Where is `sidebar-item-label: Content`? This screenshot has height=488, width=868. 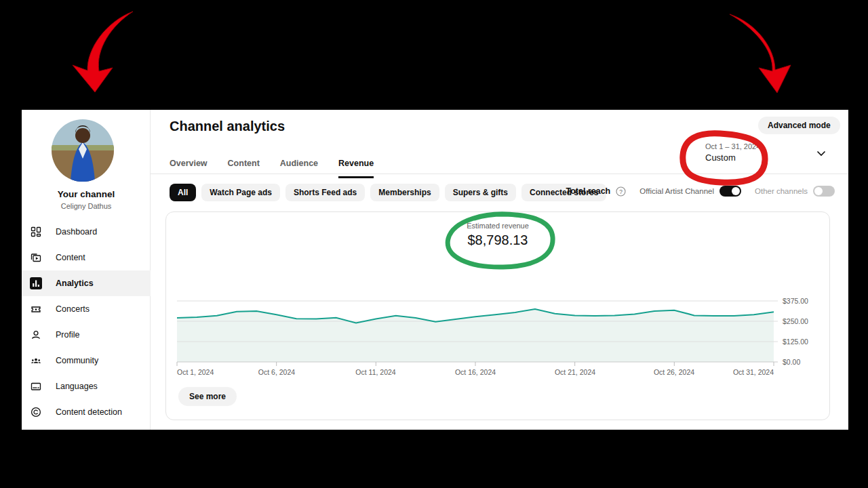 sidebar-item-label: Content is located at coordinates (71, 258).